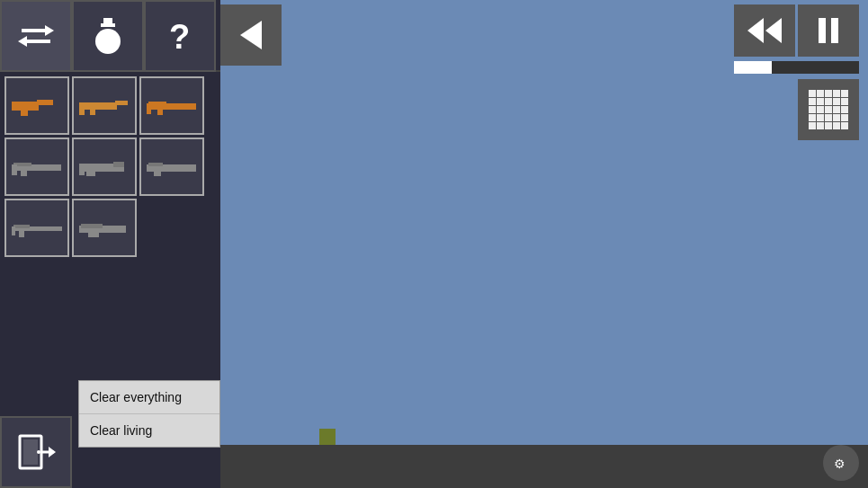 This screenshot has height=488, width=868. I want to click on swap-button, so click(36, 36).